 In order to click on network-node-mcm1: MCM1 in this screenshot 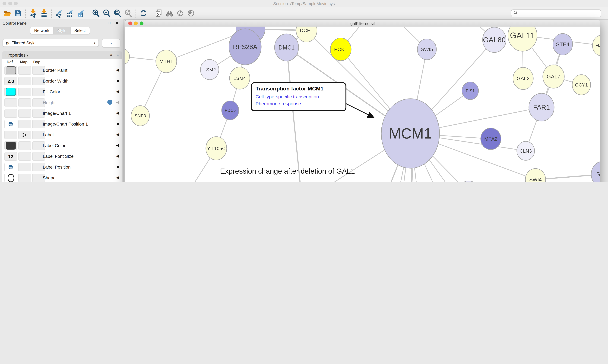, I will do `click(411, 133)`.